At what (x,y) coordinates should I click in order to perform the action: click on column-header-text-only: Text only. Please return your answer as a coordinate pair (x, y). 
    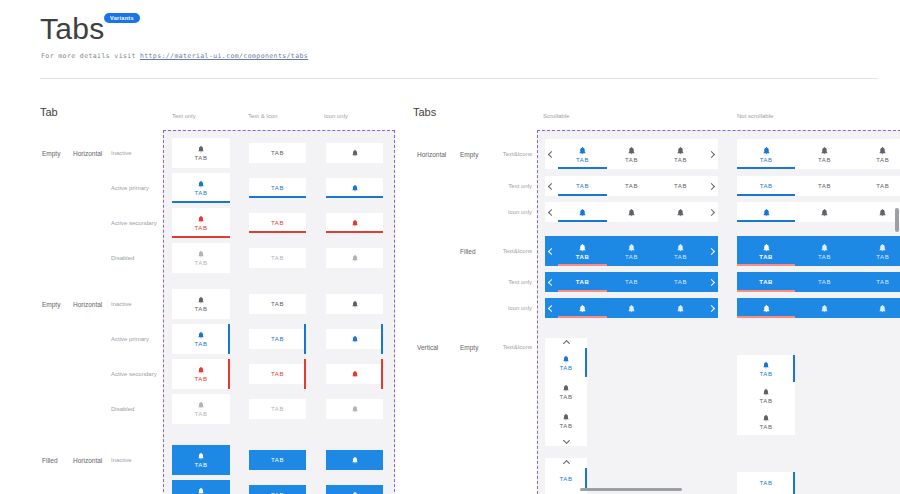
    Looking at the image, I should click on (184, 116).